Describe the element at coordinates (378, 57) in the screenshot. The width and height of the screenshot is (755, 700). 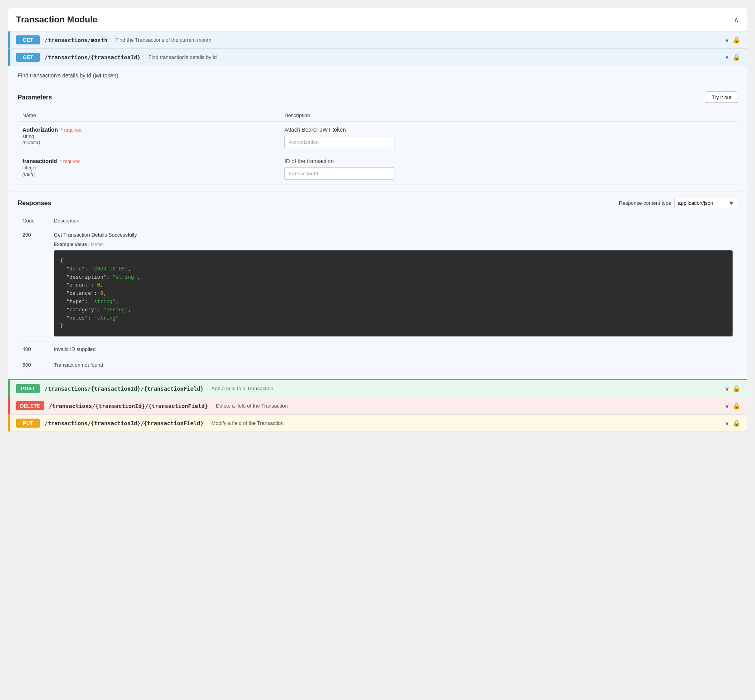
I see `endpoint-row-get-byid: GET /transactions/{transactionId} Find t…` at that location.